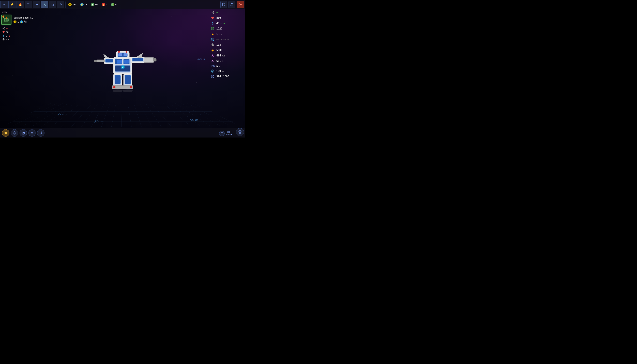  What do you see at coordinates (4, 36) in the screenshot?
I see `power-icon` at bounding box center [4, 36].